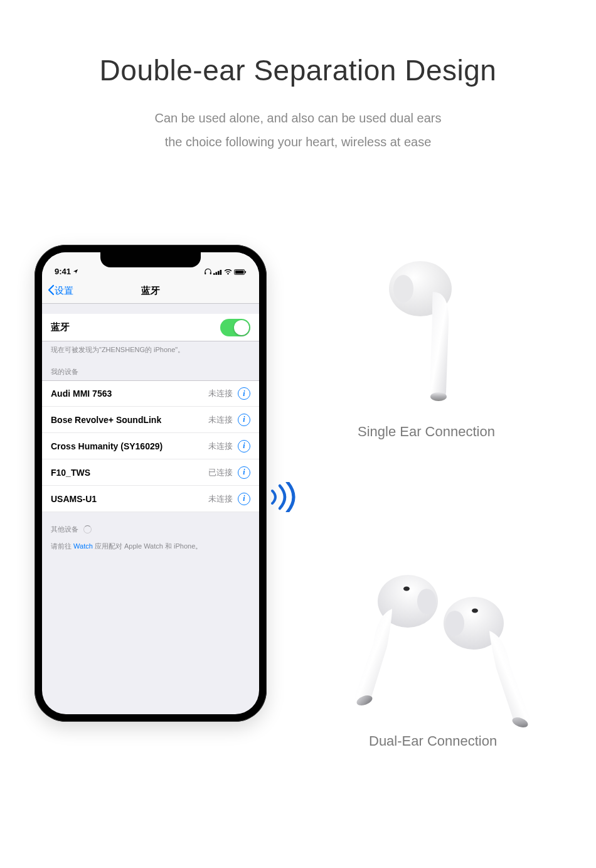 This screenshot has height=868, width=596. Describe the element at coordinates (151, 350) in the screenshot. I see `discoverable-note: 现在可被发现为"ZHENSHENG的 iPhone"。` at that location.